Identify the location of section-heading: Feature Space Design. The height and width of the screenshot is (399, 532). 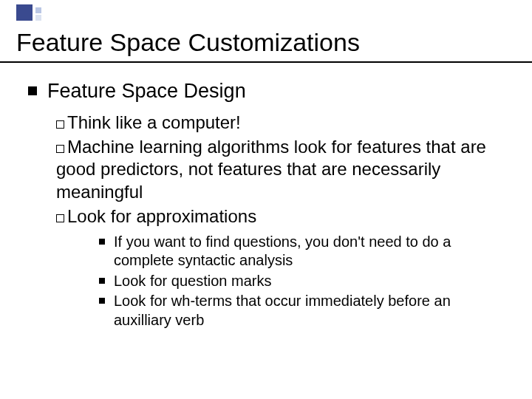
(269, 92).